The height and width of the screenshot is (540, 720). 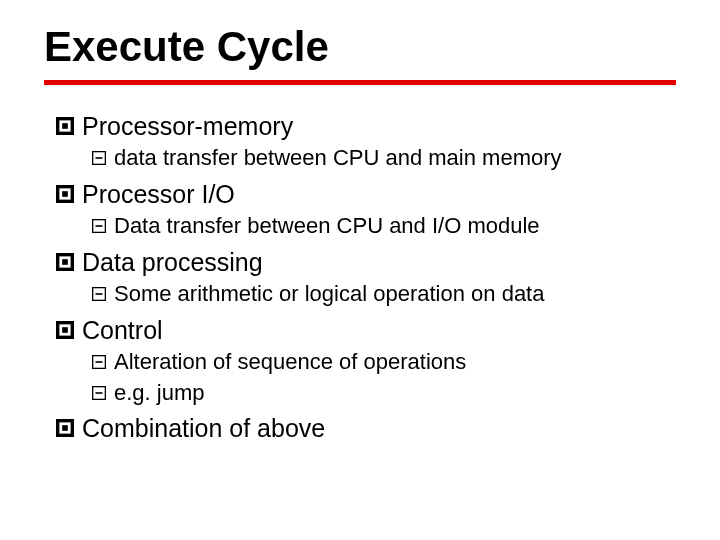 I want to click on title-rule, so click(x=360, y=82).